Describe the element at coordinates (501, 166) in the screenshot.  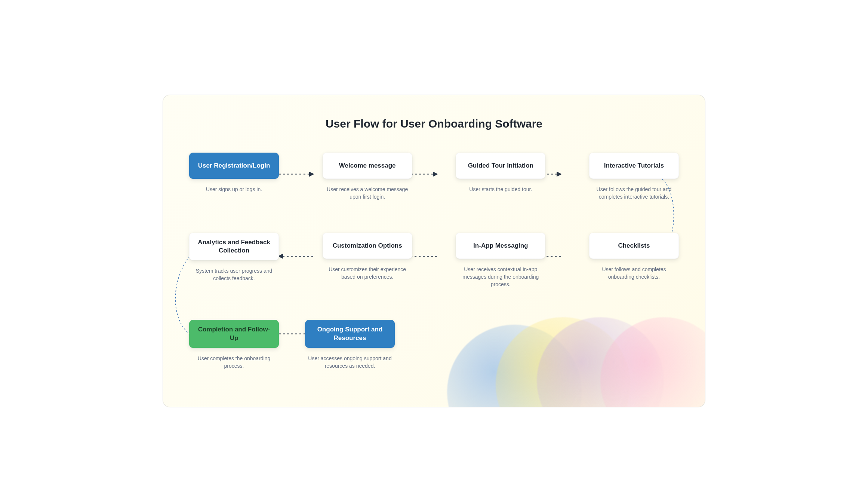
I see `step-card: Guided Tour Initiation` at that location.